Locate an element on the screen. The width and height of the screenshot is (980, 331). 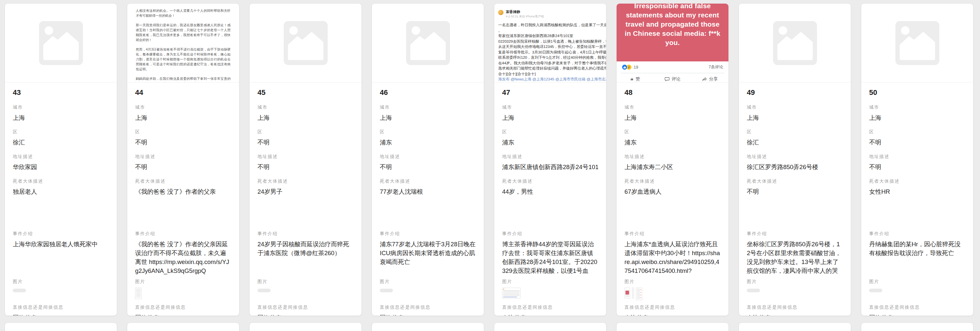
field-address: 地址描述 华欣家园 is located at coordinates (61, 162).